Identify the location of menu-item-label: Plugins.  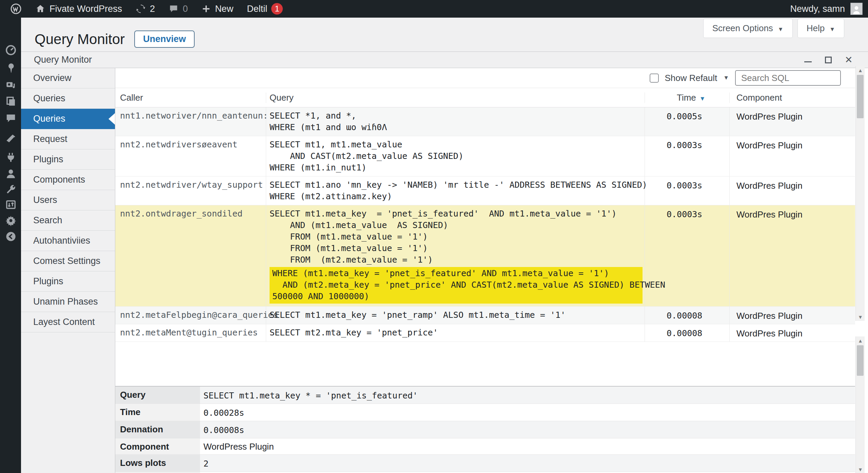
(48, 159).